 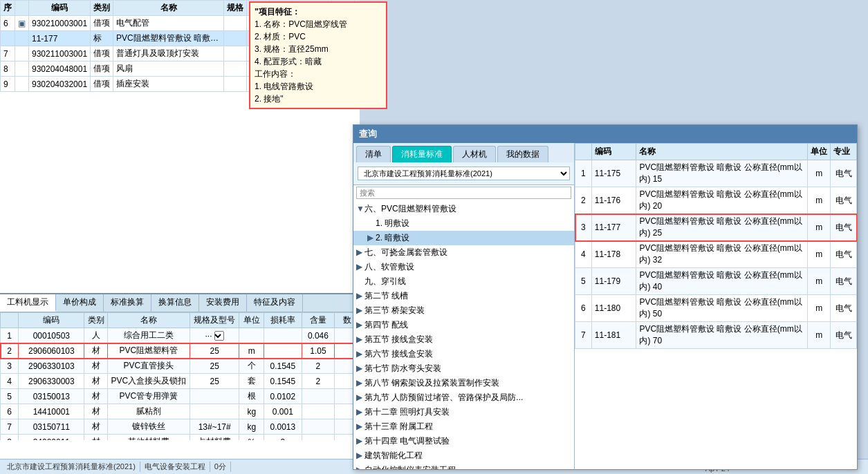 I want to click on tree-item: ▶第三节 桥架安装, so click(x=463, y=311).